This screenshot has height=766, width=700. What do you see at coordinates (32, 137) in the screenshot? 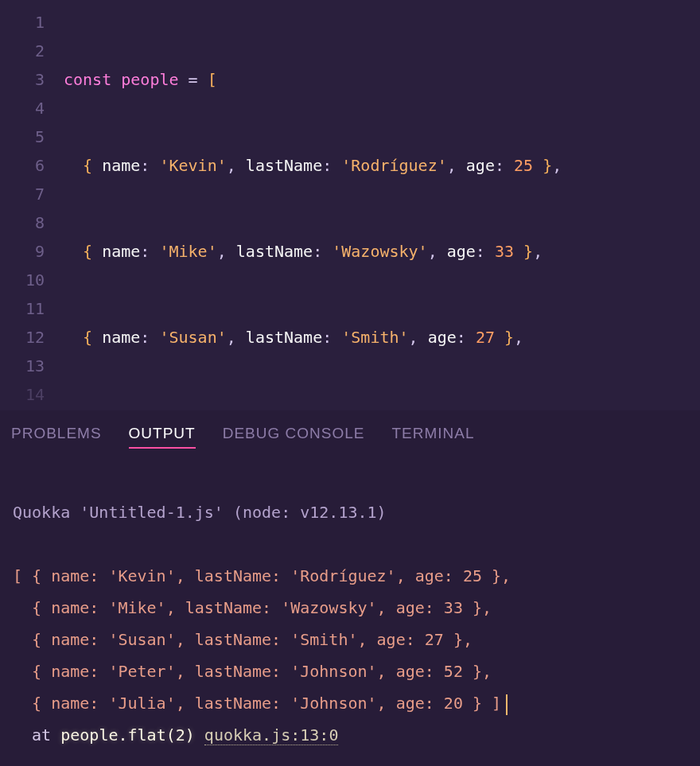
I see `line-number: 5` at bounding box center [32, 137].